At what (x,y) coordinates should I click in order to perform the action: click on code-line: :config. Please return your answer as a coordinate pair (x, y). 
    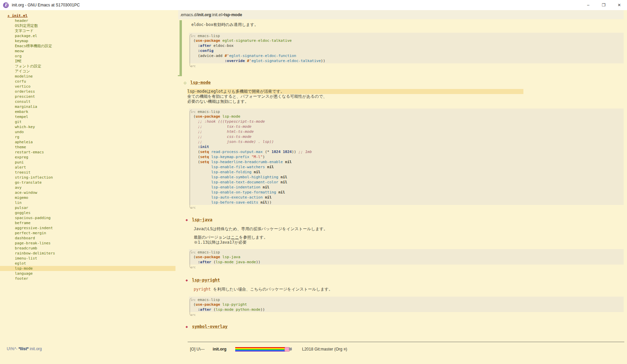
    Looking at the image, I should click on (406, 51).